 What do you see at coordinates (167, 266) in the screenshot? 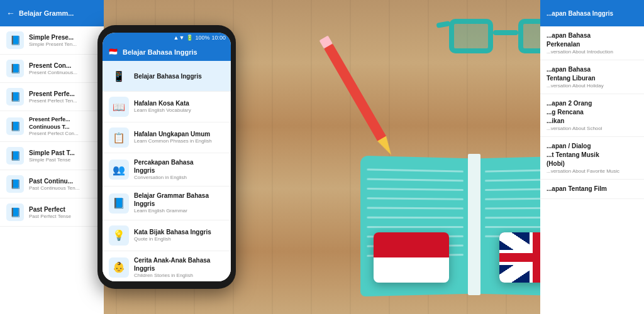
I see `phone-menu-item-7: 👶 Cerita Anak-Anak BahasaInggris Childre…` at bounding box center [167, 266].